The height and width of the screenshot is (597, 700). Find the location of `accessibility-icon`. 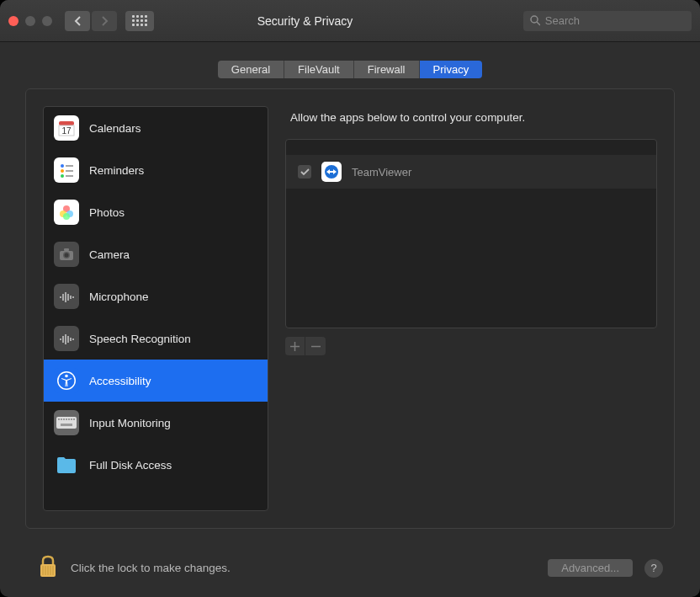

accessibility-icon is located at coordinates (66, 381).